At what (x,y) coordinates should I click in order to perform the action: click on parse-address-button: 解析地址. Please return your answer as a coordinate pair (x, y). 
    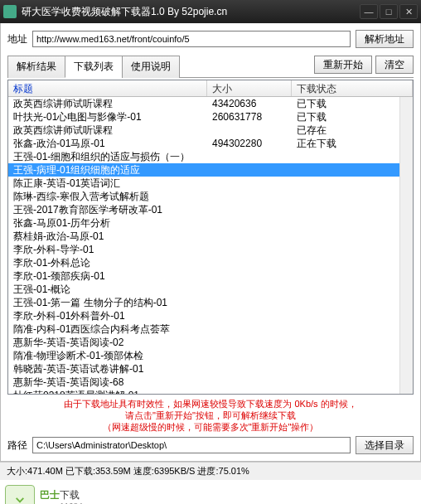
    Looking at the image, I should click on (385, 39).